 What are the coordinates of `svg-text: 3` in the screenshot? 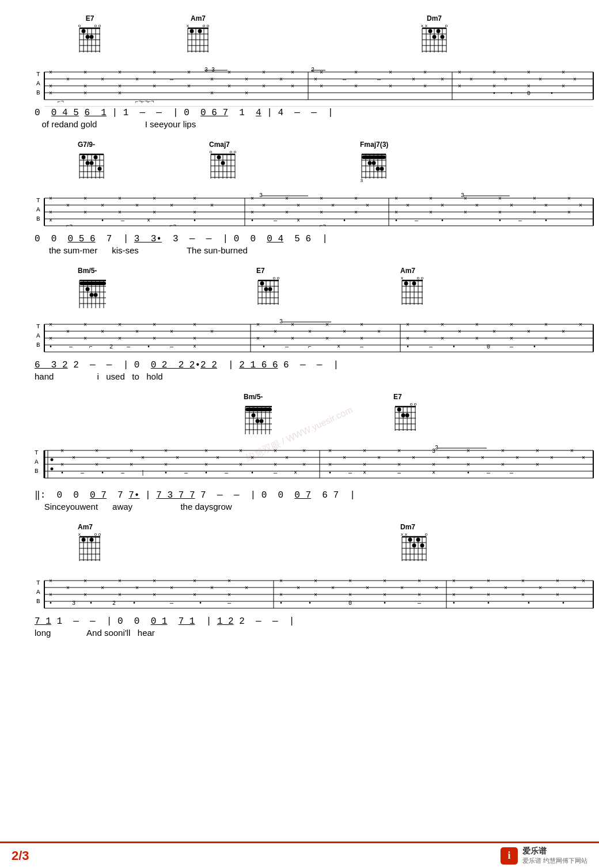 It's located at (362, 181).